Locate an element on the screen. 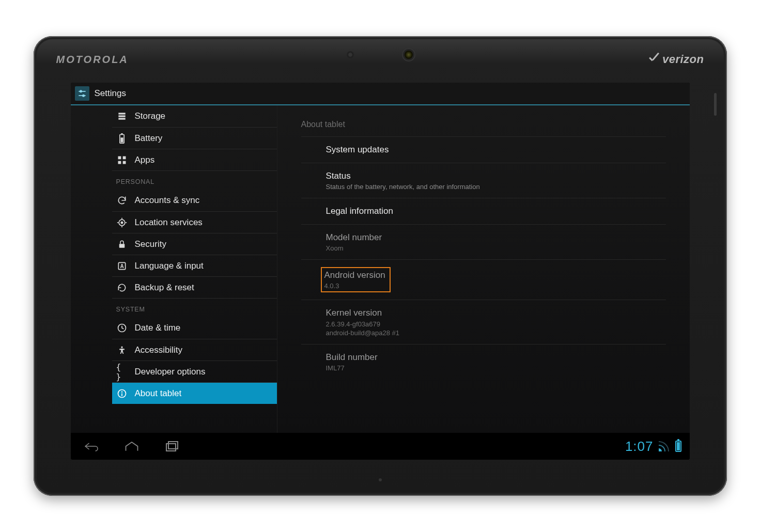 Image resolution: width=760 pixels, height=532 pixels. sidebar-item-battery: Battery is located at coordinates (194, 138).